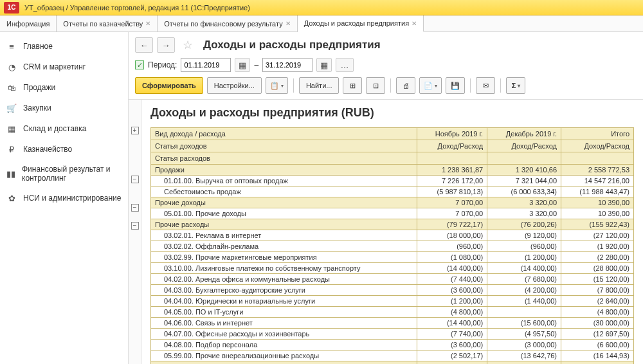 Image resolution: width=643 pixels, height=364 pixels. What do you see at coordinates (453, 356) in the screenshot?
I see `cell: (2 502,17)` at bounding box center [453, 356].